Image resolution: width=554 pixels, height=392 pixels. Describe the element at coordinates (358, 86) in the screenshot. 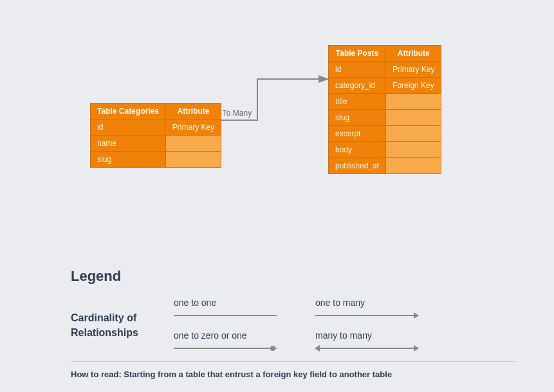

I see `posts-category-id: category_id` at that location.